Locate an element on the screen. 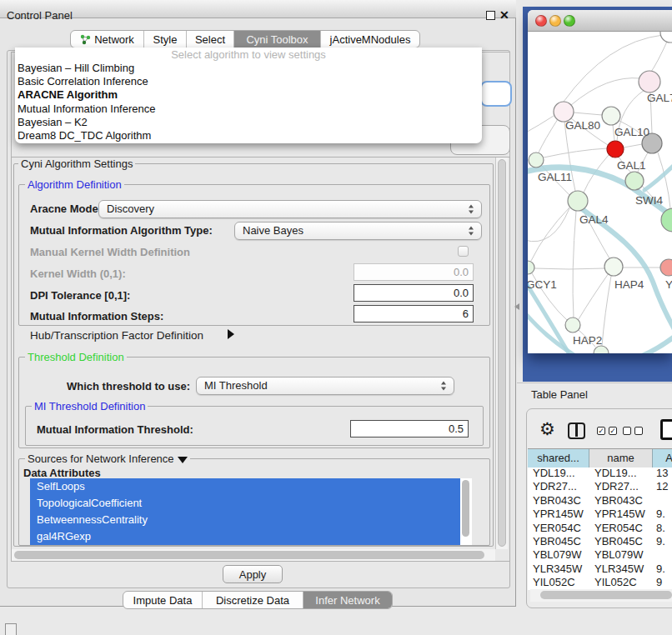  close-panel-button: ✕ is located at coordinates (504, 15).